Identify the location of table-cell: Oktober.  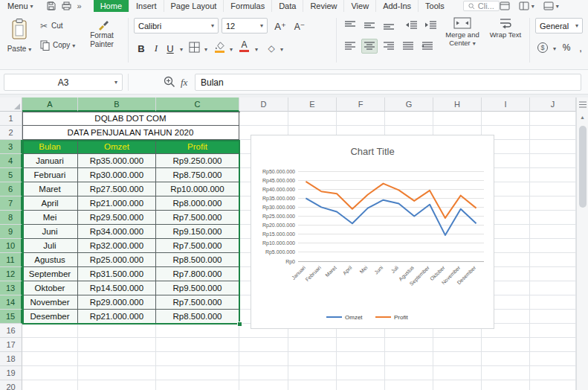
(51, 289).